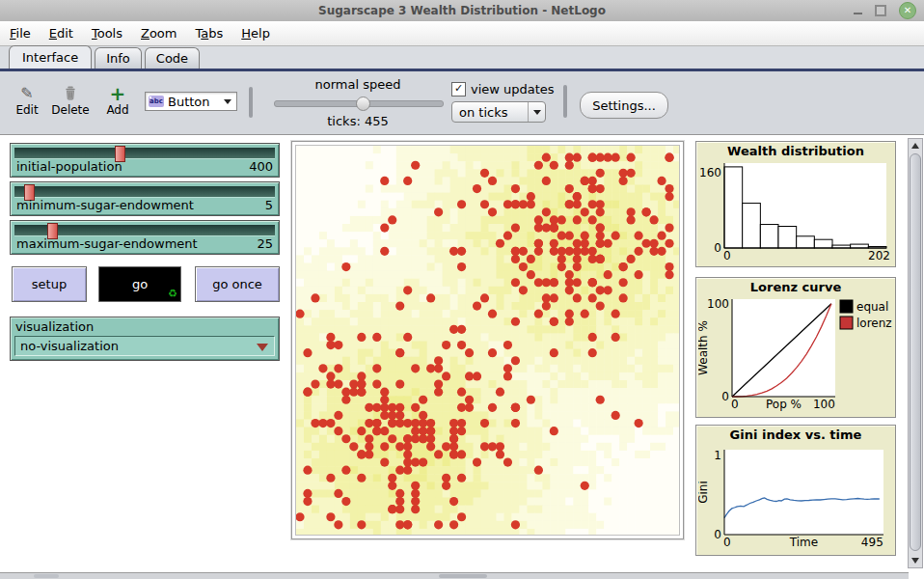 This screenshot has height=579, width=924. I want to click on abc-icon: abc, so click(156, 101).